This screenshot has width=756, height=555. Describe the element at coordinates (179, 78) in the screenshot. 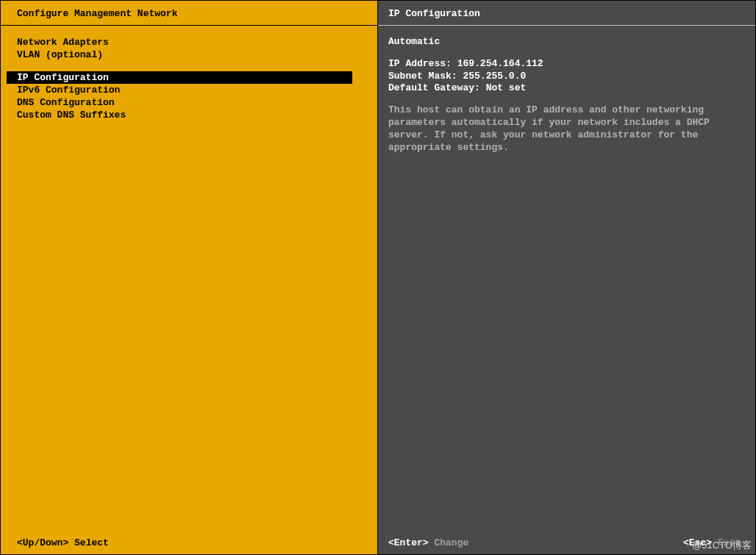

I see `menu-item-ip-configuration: IP Configuration` at that location.